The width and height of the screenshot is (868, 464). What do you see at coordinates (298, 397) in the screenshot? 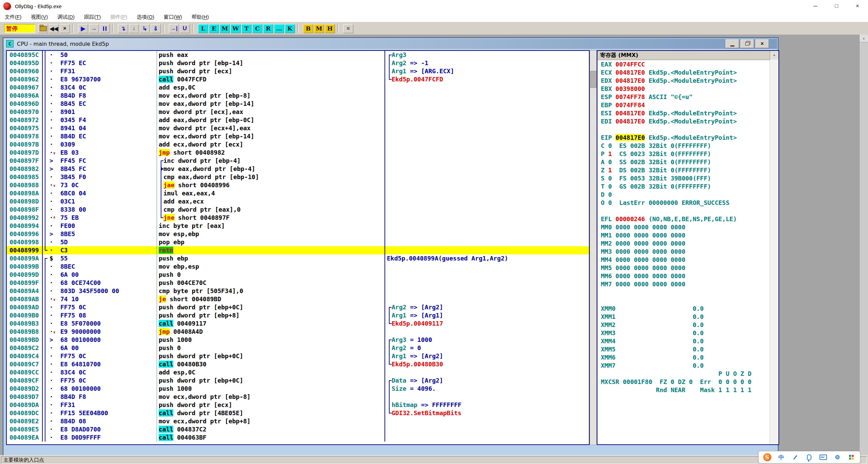
I see `disasm-row: 004089D7·8B4D F8mov ecx,dword ptr [ebp-8…` at bounding box center [298, 397].